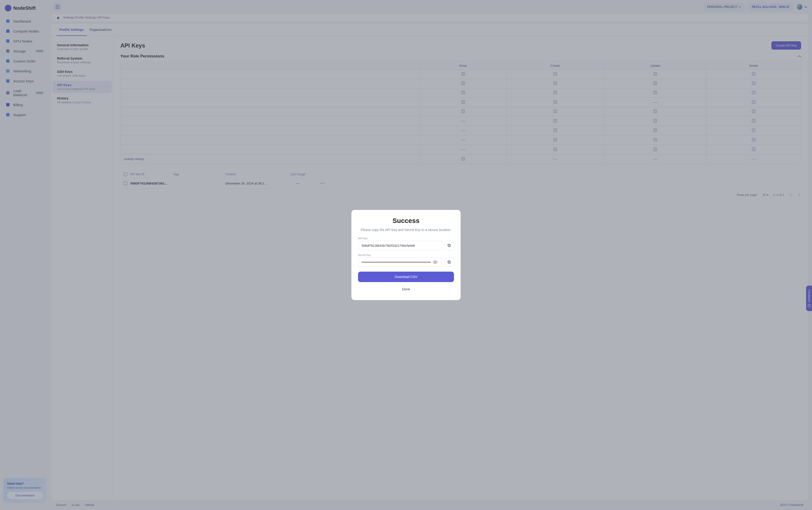 This screenshot has width=812, height=510. Describe the element at coordinates (400, 262) in the screenshot. I see `secret-key-field` at that location.